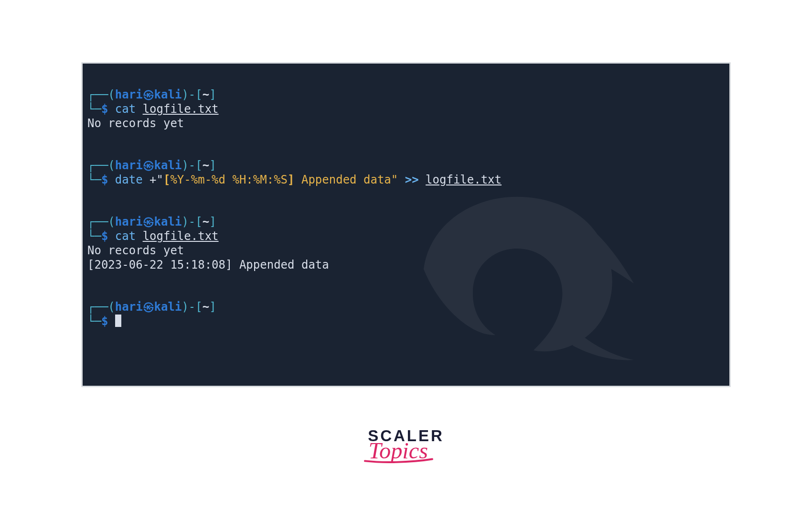 Image resolution: width=812 pixels, height=532 pixels. I want to click on command-block-3: ┌──(hari㉿kali)-[~] └─$ cat logfile.txt N…, so click(406, 243).